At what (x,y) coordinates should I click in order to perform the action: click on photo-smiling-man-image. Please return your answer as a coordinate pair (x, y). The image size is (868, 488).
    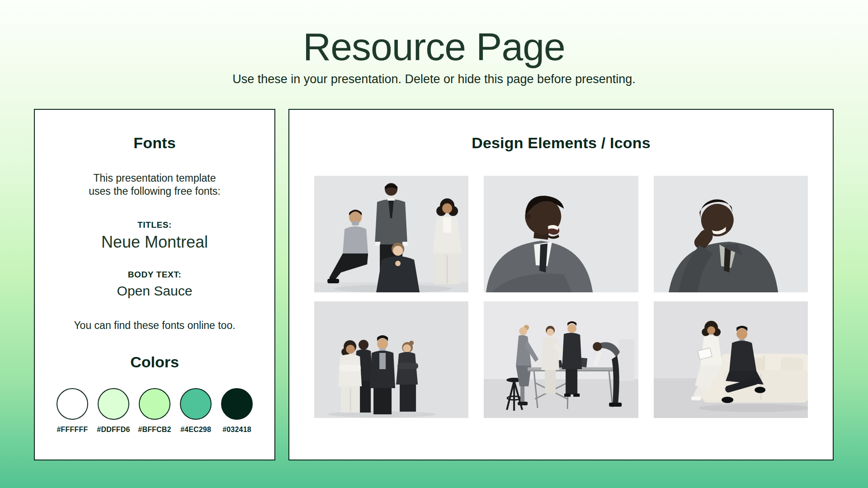
    Looking at the image, I should click on (731, 234).